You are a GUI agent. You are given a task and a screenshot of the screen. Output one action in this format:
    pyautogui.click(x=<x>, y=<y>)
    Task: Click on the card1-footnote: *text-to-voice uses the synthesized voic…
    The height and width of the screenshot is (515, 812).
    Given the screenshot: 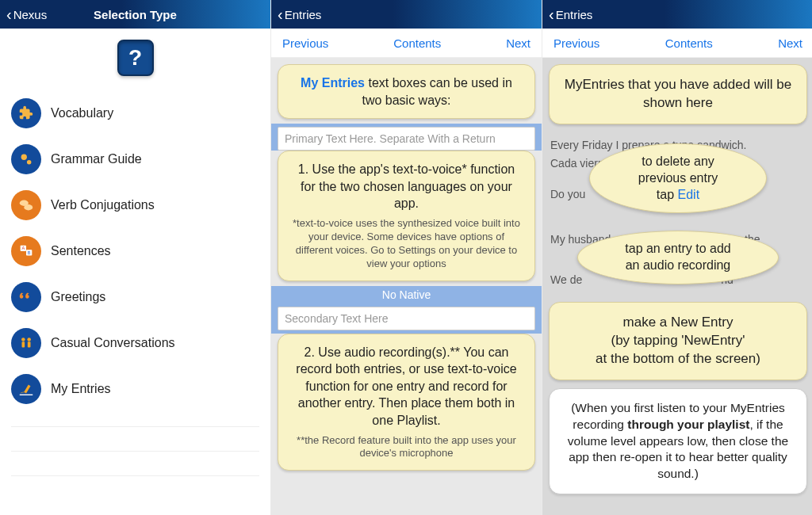 What is the action you would take?
    pyautogui.click(x=406, y=244)
    